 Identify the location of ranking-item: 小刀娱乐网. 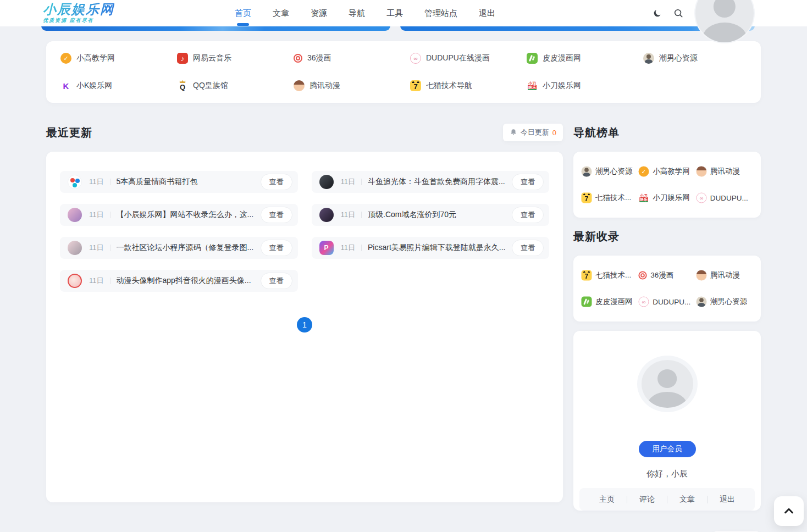
(667, 198).